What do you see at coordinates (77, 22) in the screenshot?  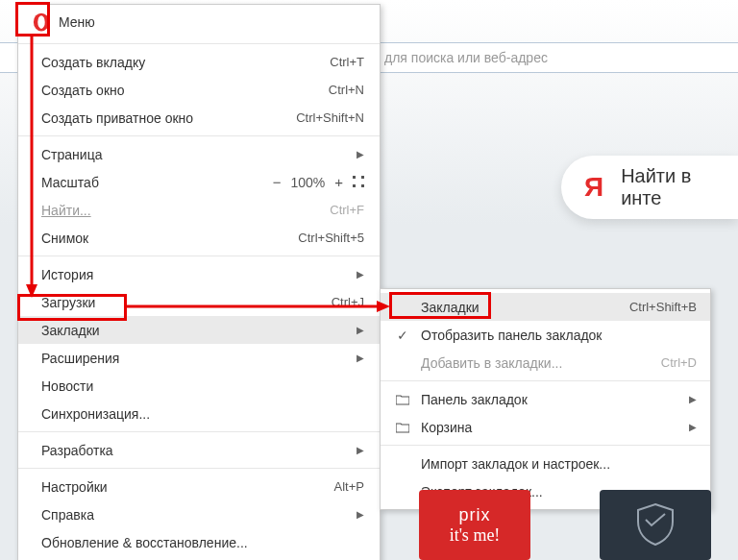 I see `menu-title: Меню` at bounding box center [77, 22].